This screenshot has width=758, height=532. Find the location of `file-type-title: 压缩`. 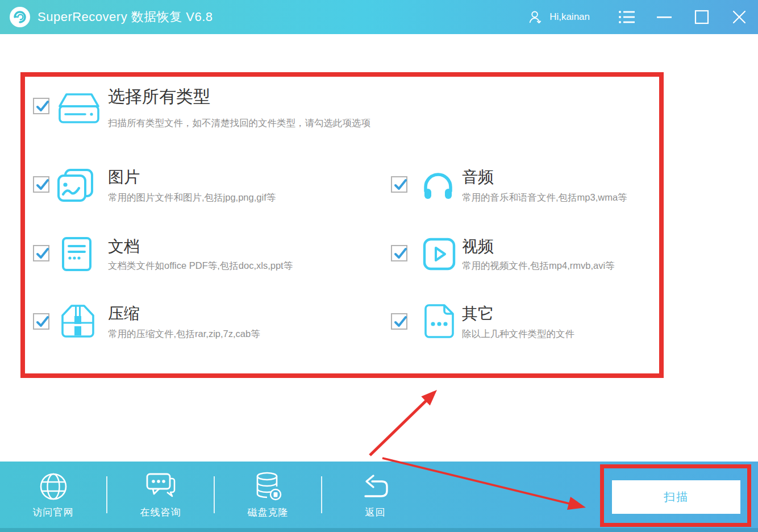

file-type-title: 压缩 is located at coordinates (124, 314).